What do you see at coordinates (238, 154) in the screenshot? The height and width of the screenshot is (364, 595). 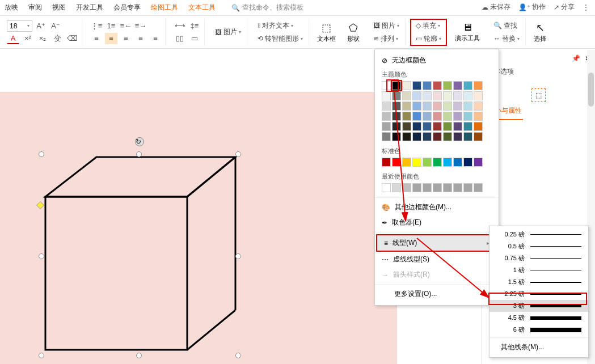 I see `sel-handle-ne` at bounding box center [238, 154].